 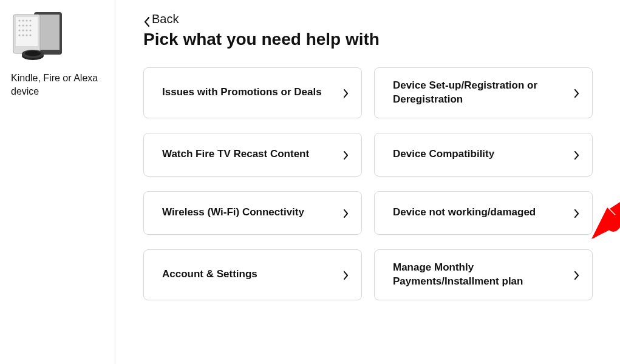 What do you see at coordinates (253, 93) in the screenshot?
I see `topic-promotions: Issues with Promotions or Deals` at bounding box center [253, 93].